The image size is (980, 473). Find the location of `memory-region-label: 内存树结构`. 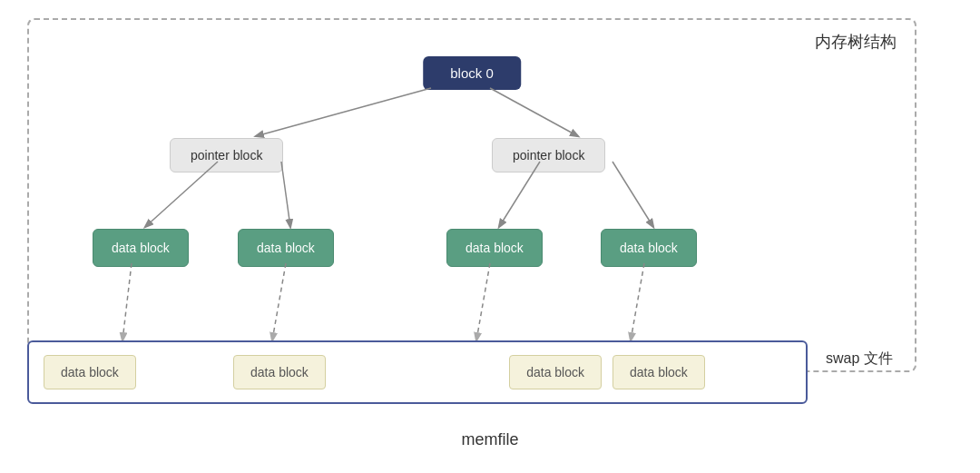

memory-region-label: 内存树结构 is located at coordinates (856, 42).